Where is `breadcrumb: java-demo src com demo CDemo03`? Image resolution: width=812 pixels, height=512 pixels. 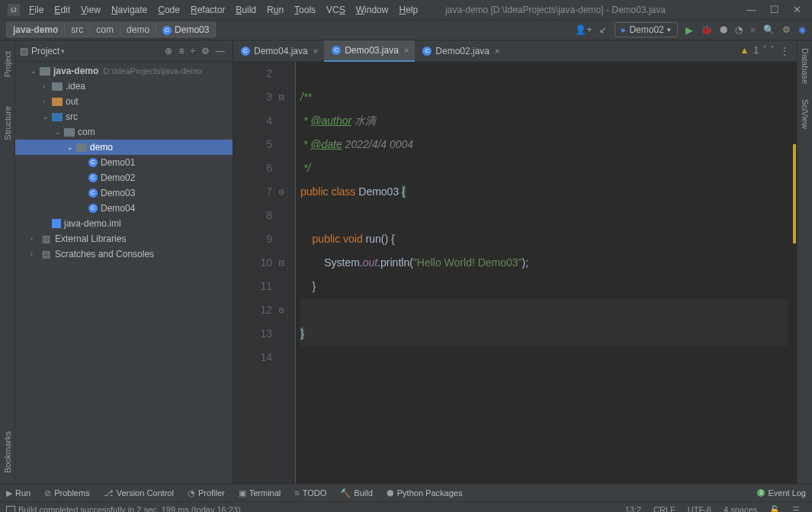 breadcrumb: java-demo src com demo CDemo03 is located at coordinates (111, 30).